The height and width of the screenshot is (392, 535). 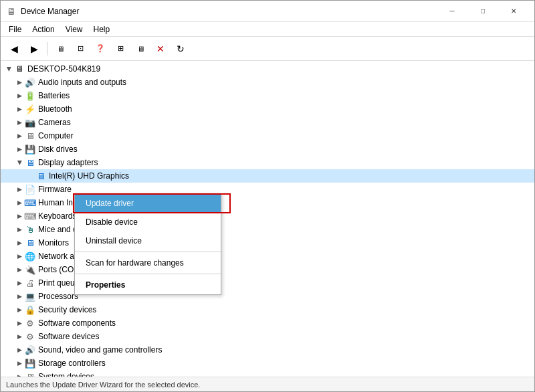 What do you see at coordinates (148, 263) in the screenshot?
I see `ctx-scan-hardware: Scan for hardware changes` at bounding box center [148, 263].